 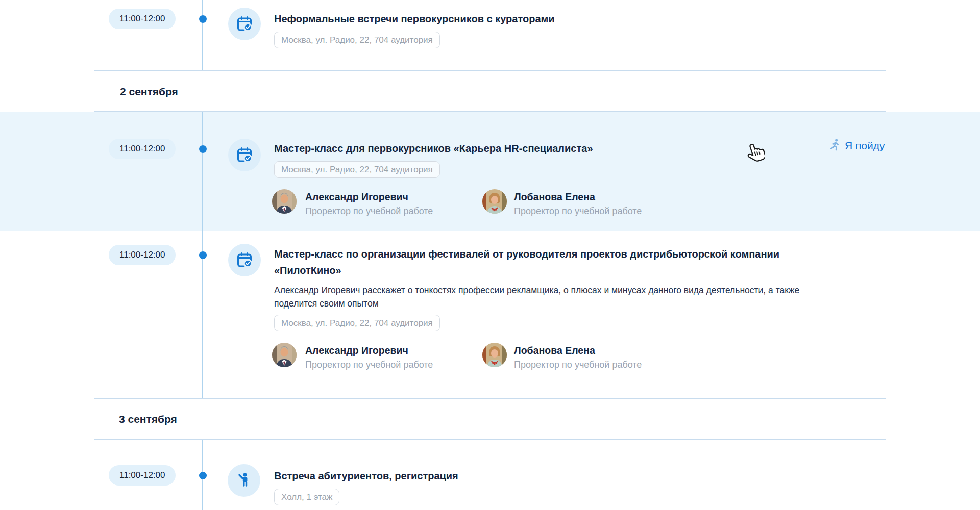 I want to click on running-person-icon, so click(x=835, y=147).